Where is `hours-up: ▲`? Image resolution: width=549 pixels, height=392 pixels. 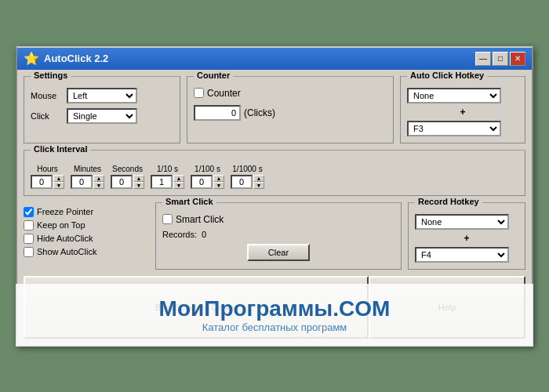 hours-up: ▲ is located at coordinates (59, 179).